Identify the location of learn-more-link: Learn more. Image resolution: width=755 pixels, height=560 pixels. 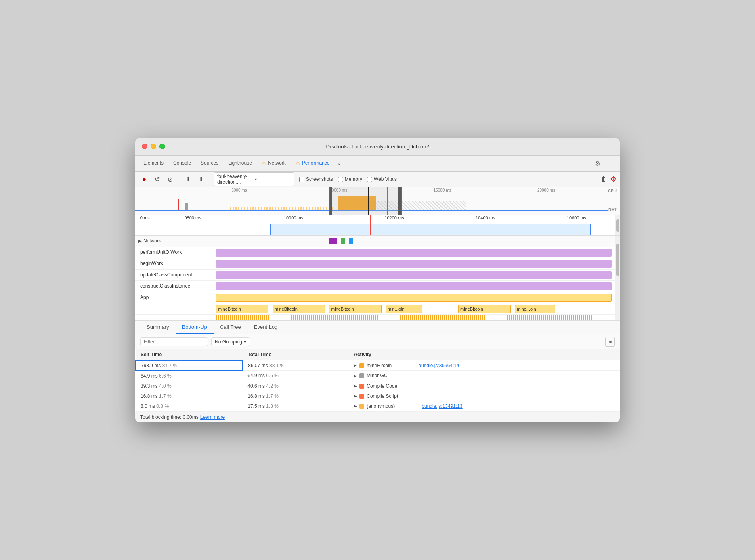
(212, 417).